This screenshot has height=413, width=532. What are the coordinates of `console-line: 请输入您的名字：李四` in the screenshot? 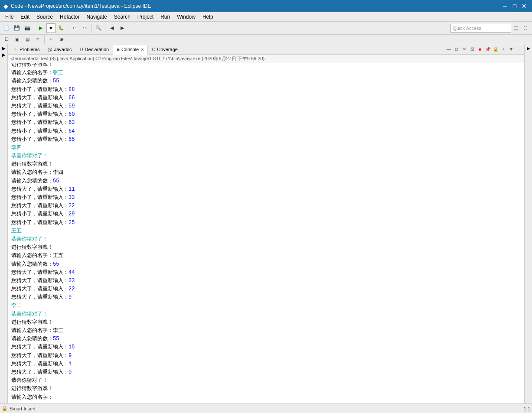 It's located at (266, 172).